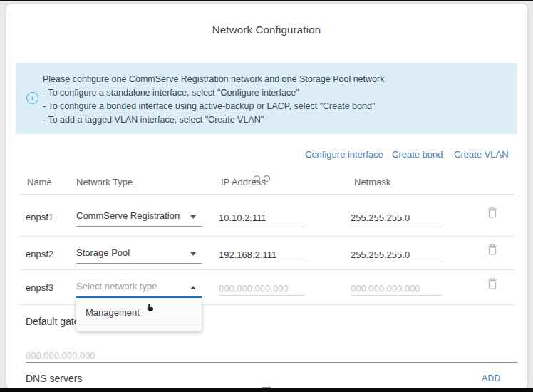 This screenshot has height=392, width=533. What do you see at coordinates (266, 30) in the screenshot?
I see `page-title: Network Configuration` at bounding box center [266, 30].